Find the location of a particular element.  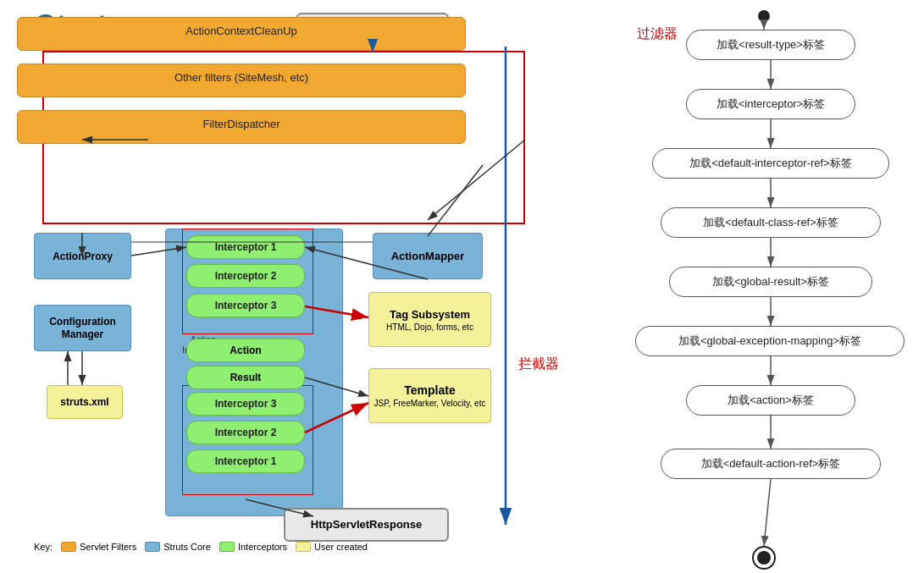

interceptor3-top: Interceptor 3 is located at coordinates (246, 306).